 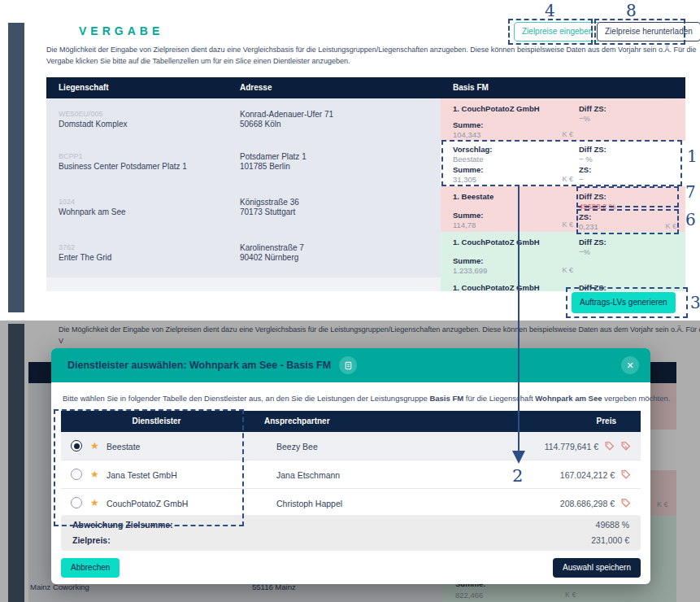 I want to click on annotation-number-4: 4, so click(x=550, y=11).